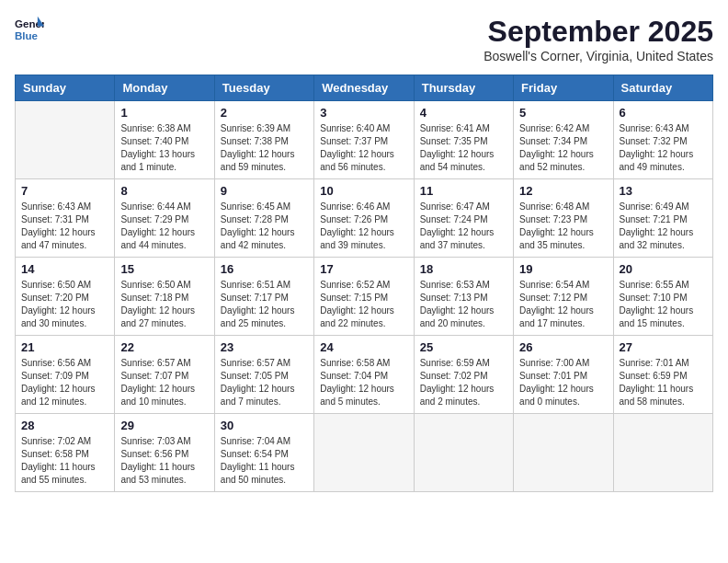 The image size is (728, 563). I want to click on day-info: Sunrise: 6:46 AMSunset: 7:26 PMDaylight:…, so click(364, 226).